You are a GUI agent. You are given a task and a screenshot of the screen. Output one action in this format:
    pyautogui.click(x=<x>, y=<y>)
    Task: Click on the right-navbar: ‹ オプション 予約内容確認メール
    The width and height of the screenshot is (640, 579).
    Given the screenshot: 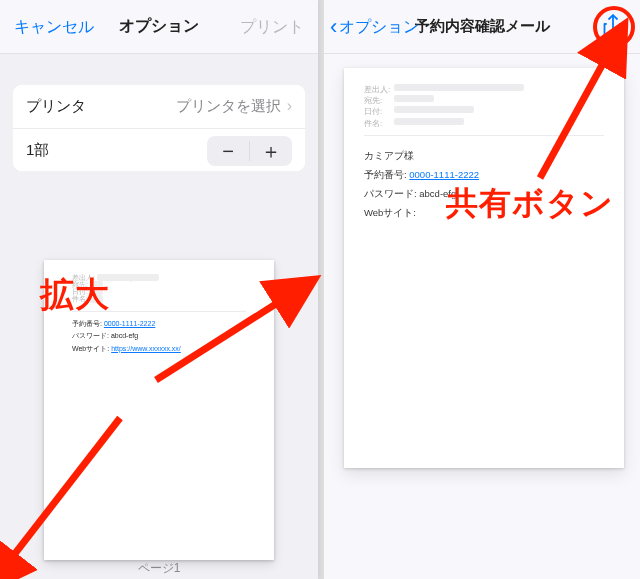 What is the action you would take?
    pyautogui.click(x=482, y=27)
    